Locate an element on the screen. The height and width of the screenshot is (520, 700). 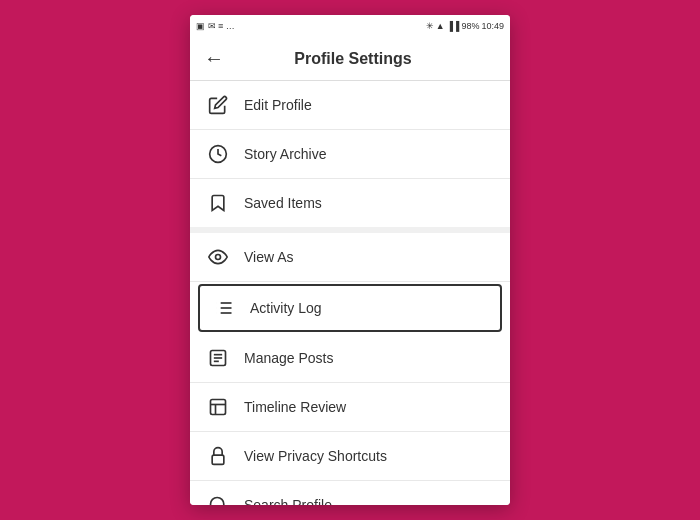
story-archive-label: Story Archive is located at coordinates (285, 154).